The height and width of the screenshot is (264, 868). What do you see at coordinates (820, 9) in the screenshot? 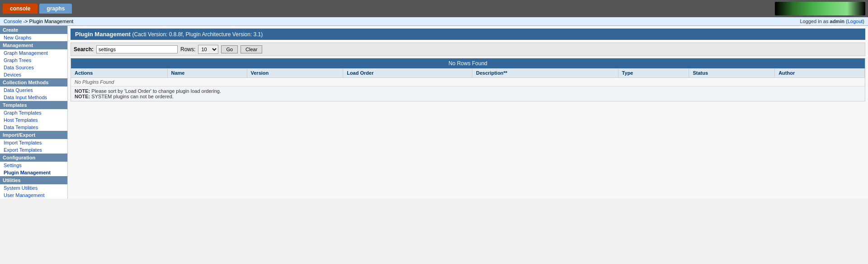
I see `cacti-logo` at bounding box center [820, 9].